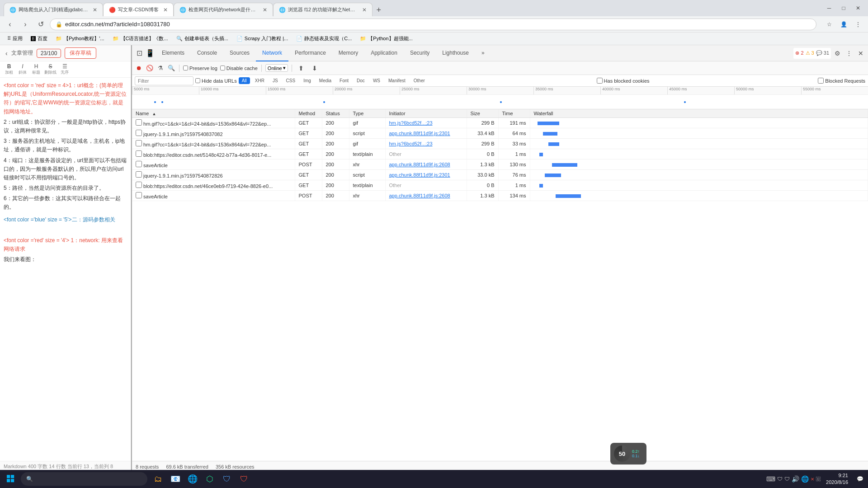  I want to click on blocked-cookies-input, so click(599, 80).